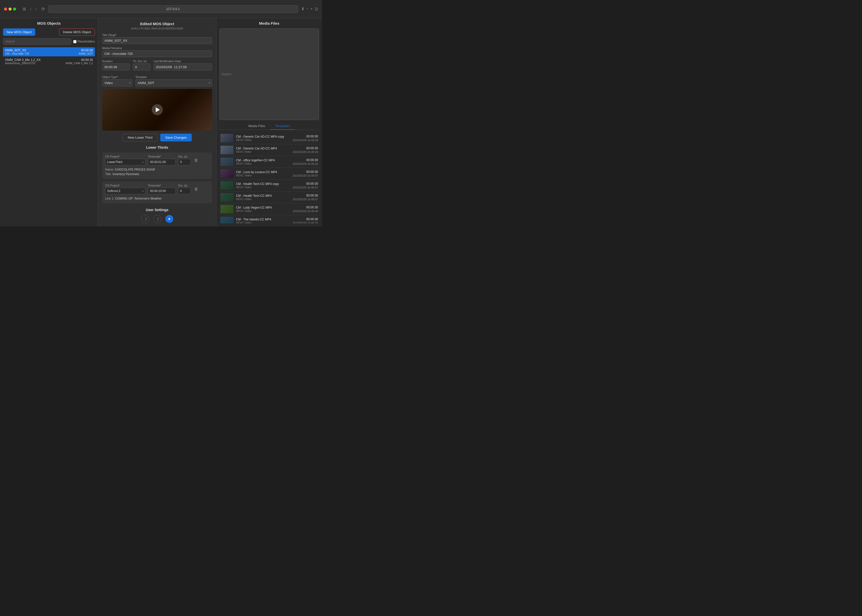  I want to click on mos-item-row: ANIM_CAM 3_Mic 1,2_XX 00:00:16, so click(49, 60).